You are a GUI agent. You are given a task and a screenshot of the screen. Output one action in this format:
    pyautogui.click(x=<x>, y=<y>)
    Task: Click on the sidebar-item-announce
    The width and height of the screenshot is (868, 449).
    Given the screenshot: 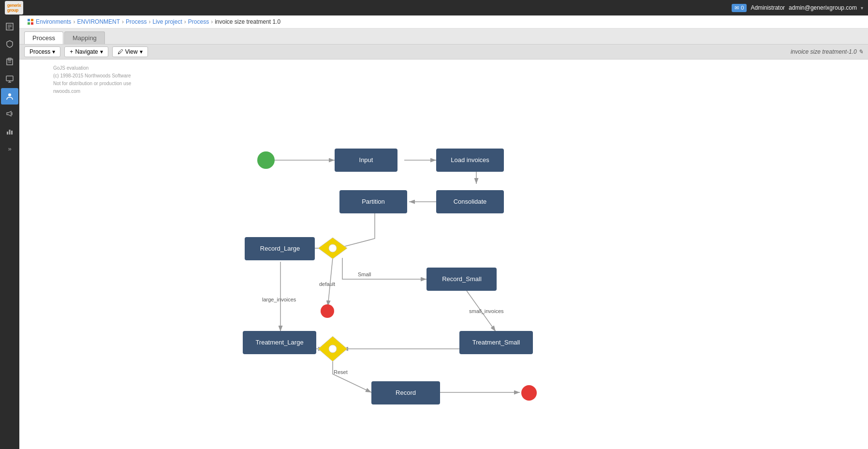 What is the action you would take?
    pyautogui.click(x=10, y=114)
    